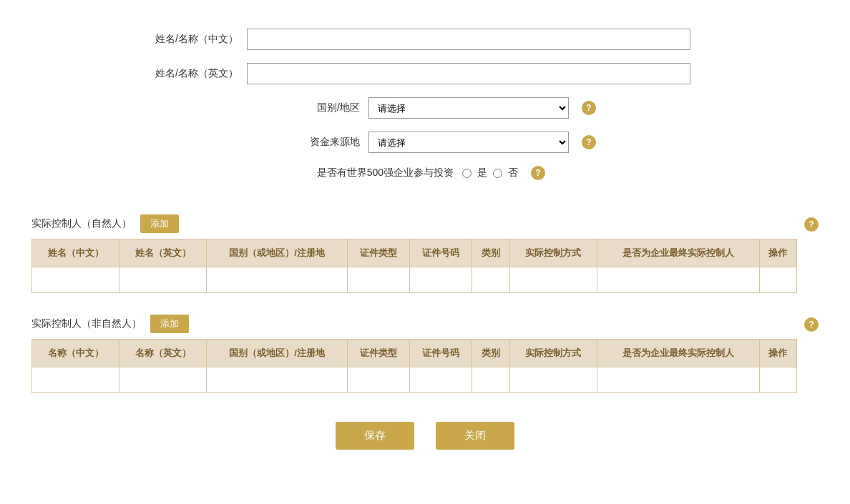  I want to click on non-natural-person-title: 实际控制人（非自然人）, so click(87, 324).